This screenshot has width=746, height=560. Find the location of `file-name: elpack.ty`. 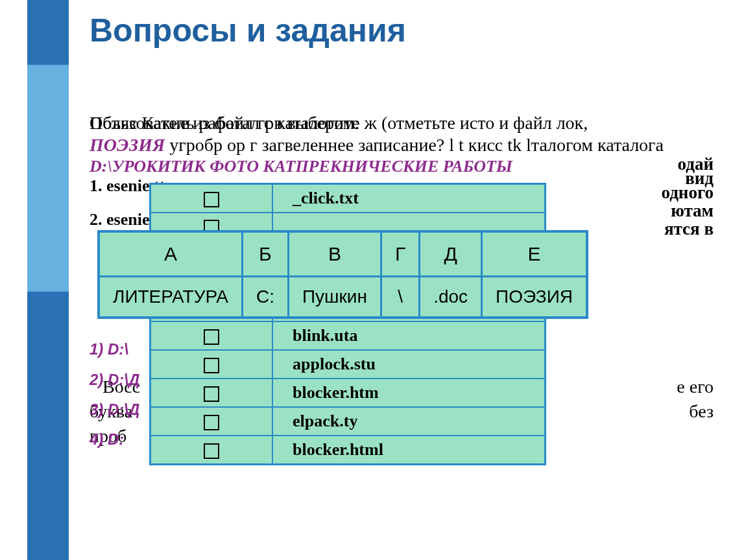

file-name: elpack.ty is located at coordinates (409, 421).